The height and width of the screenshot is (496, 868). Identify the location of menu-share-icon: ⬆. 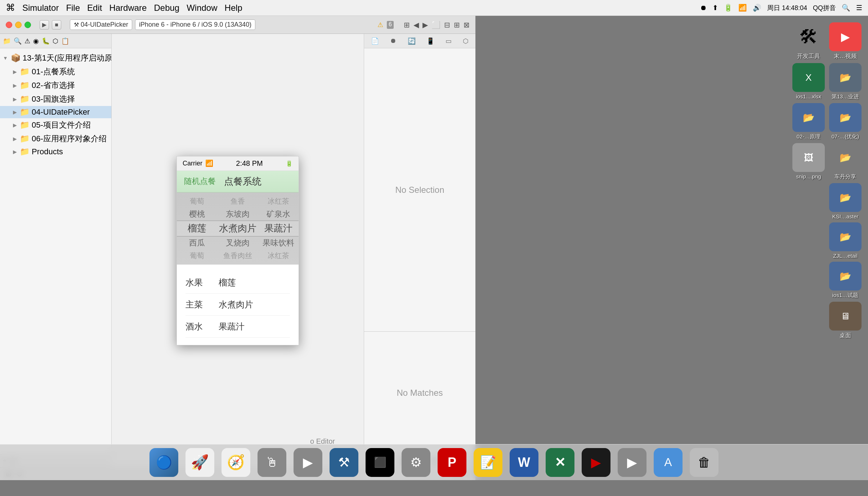
(715, 8).